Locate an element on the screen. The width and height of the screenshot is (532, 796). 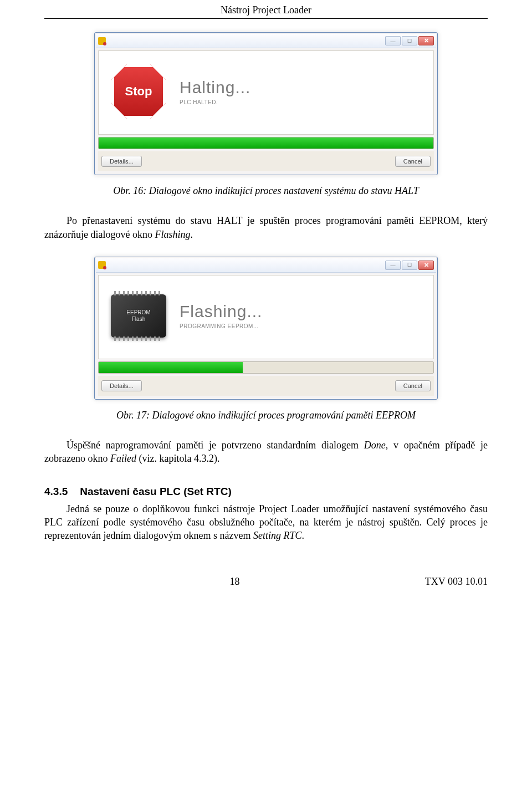
figure-16-caption: Obr. 16: Dialogové okno indikující proce… is located at coordinates (266, 191).